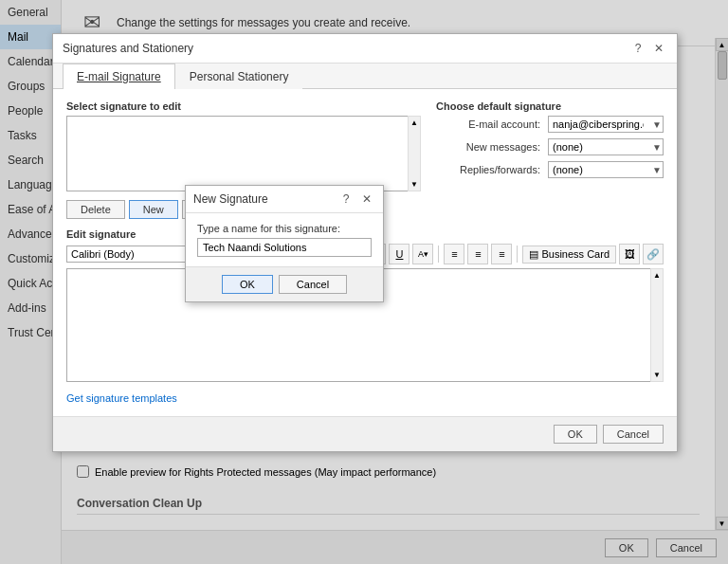 This screenshot has width=728, height=564. Describe the element at coordinates (501, 254) in the screenshot. I see `align-right-button: ≡` at that location.